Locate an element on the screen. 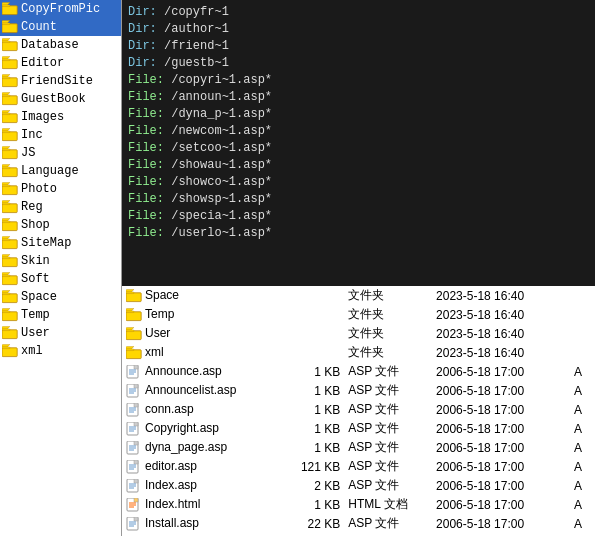 Image resolution: width=595 pixels, height=536 pixels. terminal-line: File: /newcom~1.asp* is located at coordinates (358, 132).